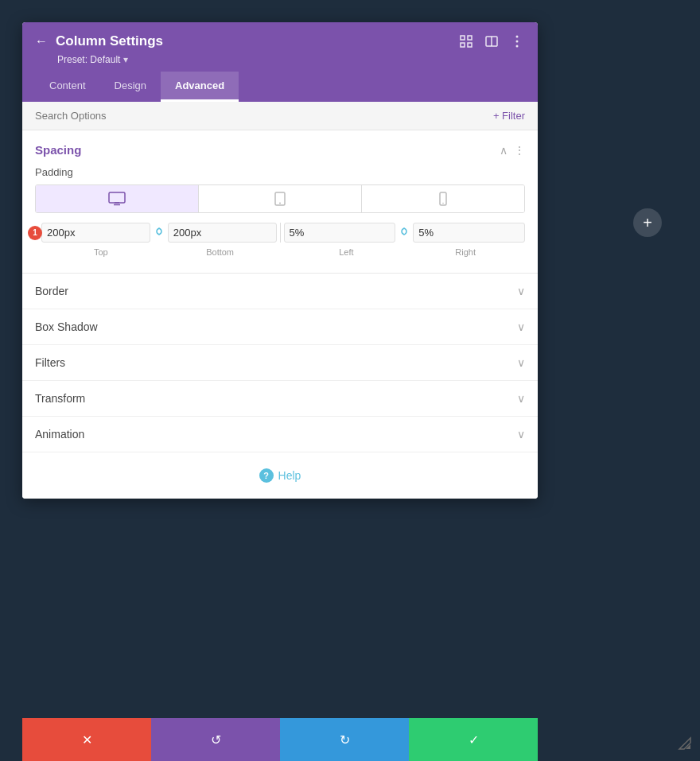 The width and height of the screenshot is (700, 761). What do you see at coordinates (95, 232) in the screenshot?
I see `top-padding-input-wrap` at bounding box center [95, 232].